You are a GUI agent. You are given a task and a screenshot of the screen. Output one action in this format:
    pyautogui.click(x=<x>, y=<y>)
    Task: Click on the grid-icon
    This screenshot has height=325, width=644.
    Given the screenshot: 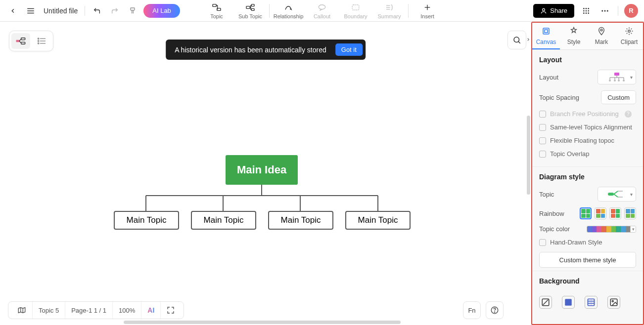 What is the action you would take?
    pyautogui.click(x=586, y=11)
    